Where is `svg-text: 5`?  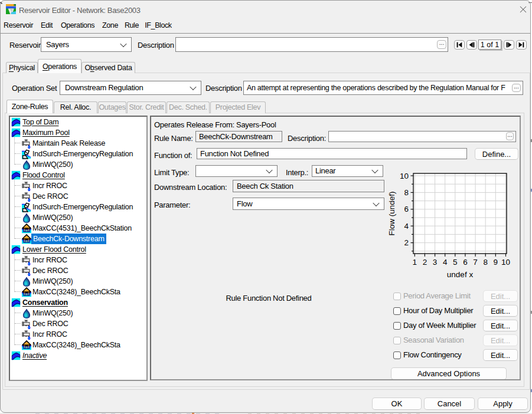 svg-text: 5 is located at coordinates (455, 262).